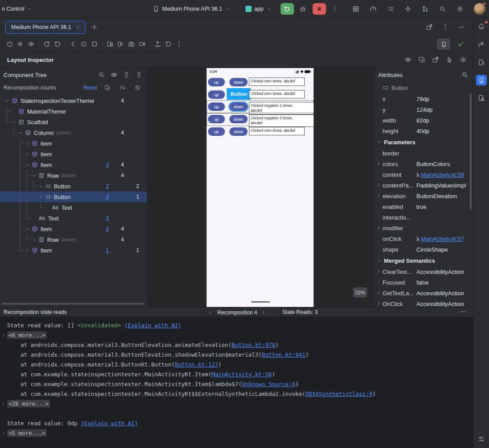  What do you see at coordinates (422, 60) in the screenshot?
I see `snapshot-button` at bounding box center [422, 60].